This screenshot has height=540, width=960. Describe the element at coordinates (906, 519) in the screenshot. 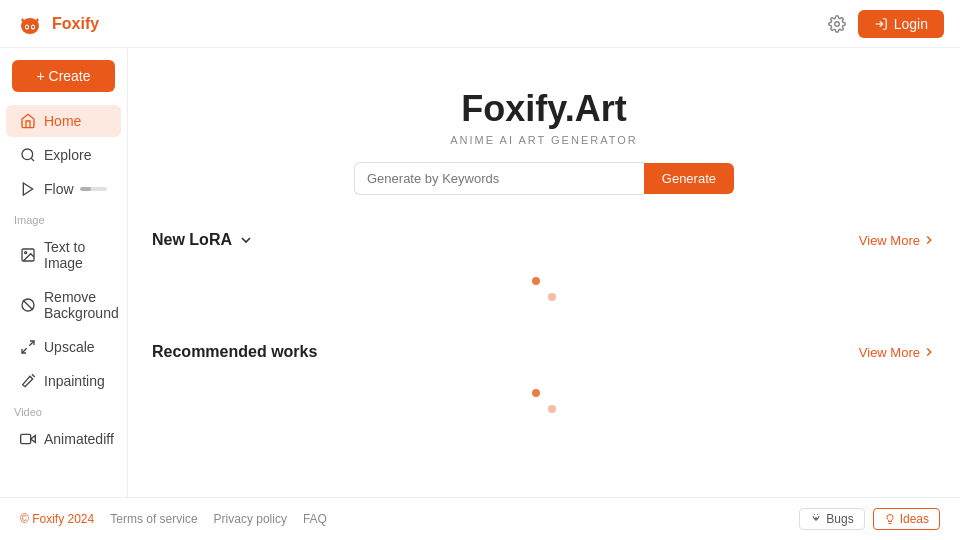

I see `ideas-button: Ideas` at that location.